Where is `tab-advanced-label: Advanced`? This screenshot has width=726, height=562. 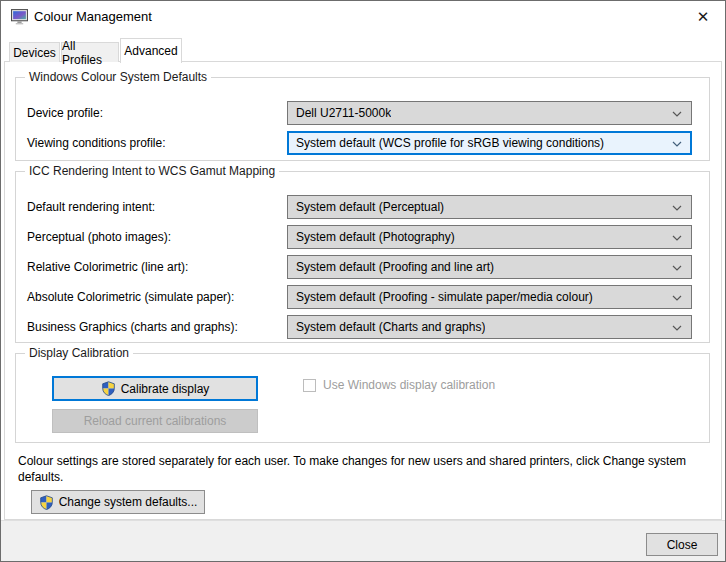 tab-advanced-label: Advanced is located at coordinates (150, 51).